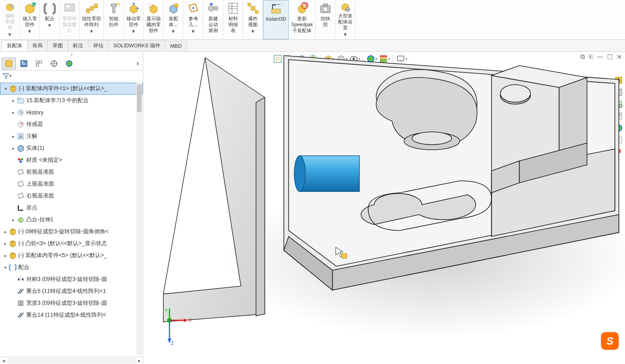 The height and width of the screenshot is (364, 625). Describe the element at coordinates (610, 341) in the screenshot. I see `ime-indicator-icon: S` at that location.